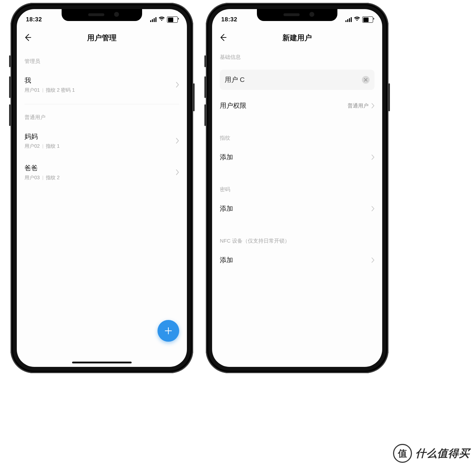  What do you see at coordinates (60, 90) in the screenshot?
I see `user-detail: 指纹 2 密码 1` at bounding box center [60, 90].